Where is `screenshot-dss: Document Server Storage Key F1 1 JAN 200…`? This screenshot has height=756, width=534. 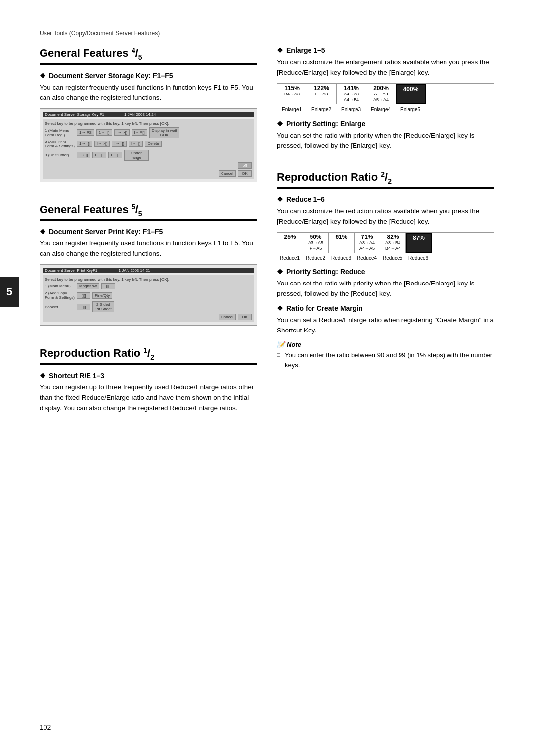 screenshot-dss: Document Server Storage Key F1 1 JAN 200… is located at coordinates (148, 145).